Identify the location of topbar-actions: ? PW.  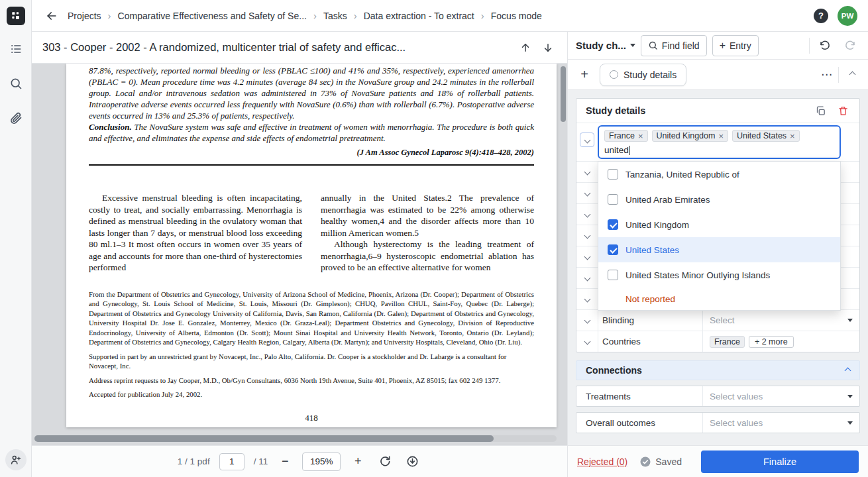
(836, 16).